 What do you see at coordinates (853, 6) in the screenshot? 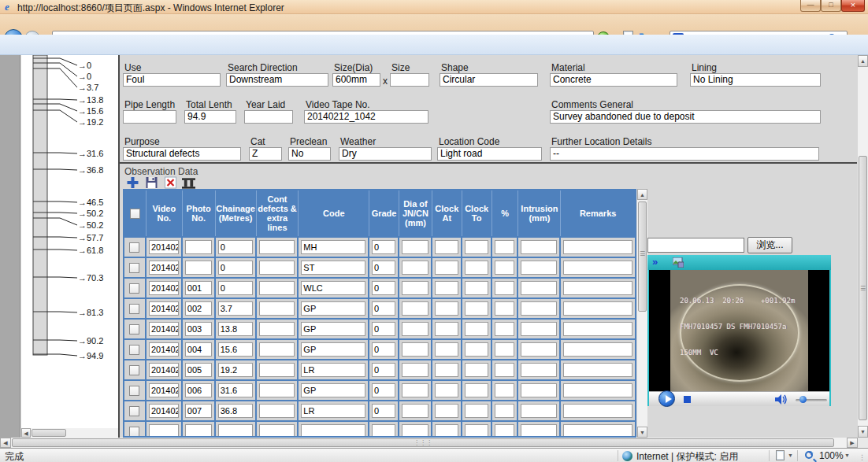
I see `close-button: ×` at bounding box center [853, 6].